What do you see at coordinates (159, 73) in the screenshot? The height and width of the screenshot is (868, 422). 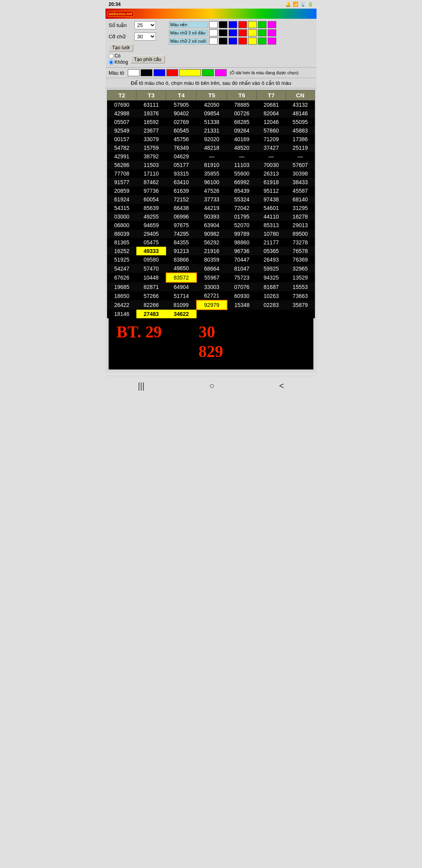 I see `mau-to-blue` at bounding box center [159, 73].